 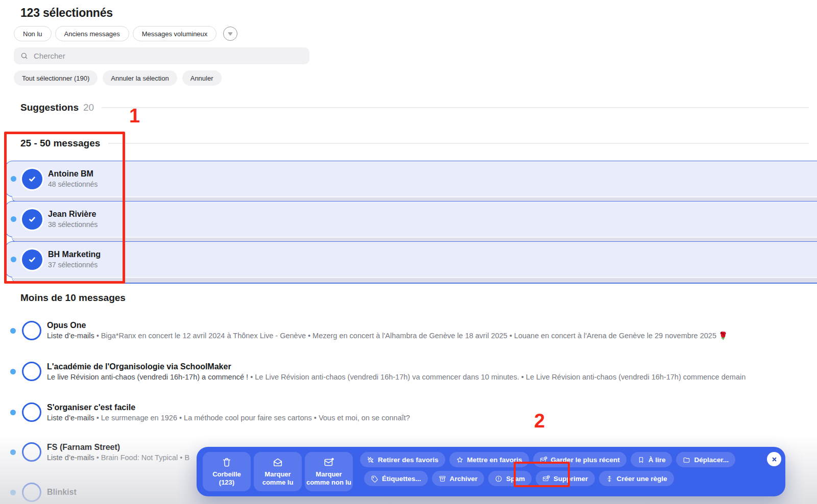 What do you see at coordinates (92, 34) in the screenshot?
I see `filter-chip-anciens-messages: Anciens messages` at bounding box center [92, 34].